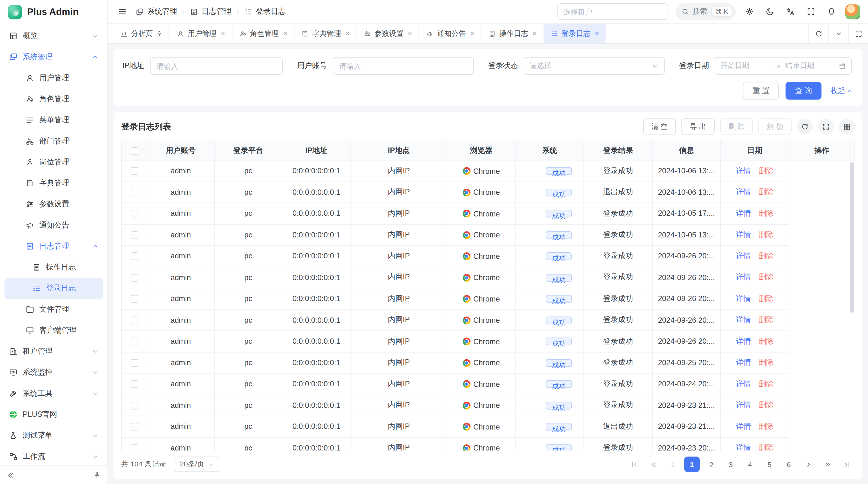 The height and width of the screenshot is (484, 868). I want to click on tab-notice: 通知公告×, so click(451, 34).